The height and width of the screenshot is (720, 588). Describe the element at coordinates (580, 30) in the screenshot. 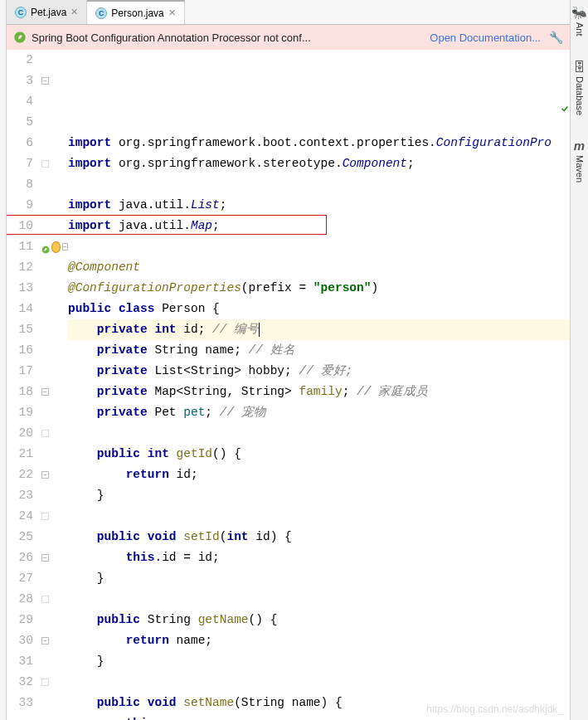

I see `tool-label: Ant` at that location.